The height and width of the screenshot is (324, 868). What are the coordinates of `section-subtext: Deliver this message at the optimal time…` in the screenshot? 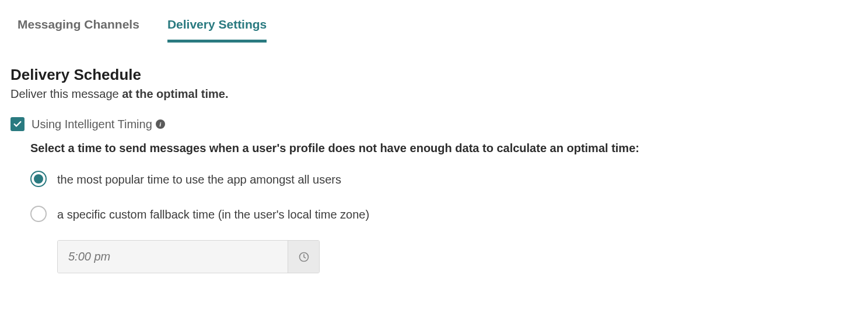 It's located at (434, 94).